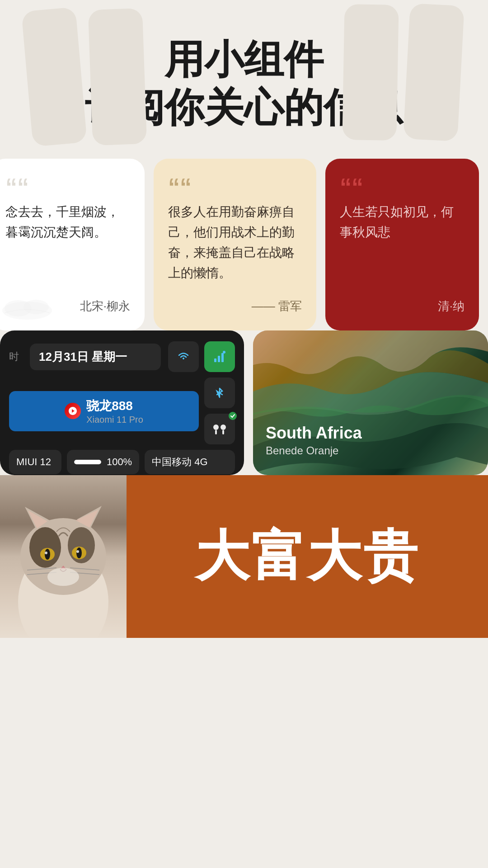  I want to click on map-country: South Africa, so click(314, 433).